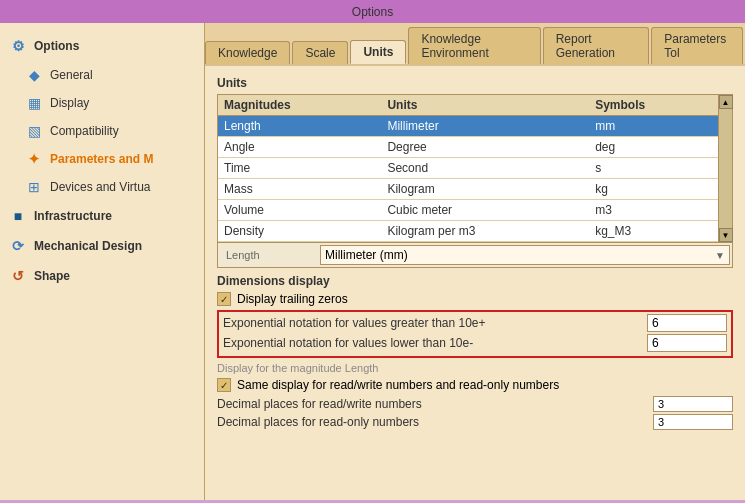 This screenshot has height=503, width=745. What do you see at coordinates (468, 168) in the screenshot?
I see `table-row: TimeSeconds` at bounding box center [468, 168].